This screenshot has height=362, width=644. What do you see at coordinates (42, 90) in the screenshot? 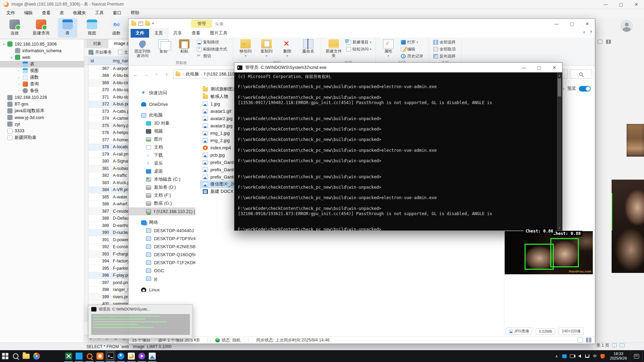
I see `tree-item: › 备份` at bounding box center [42, 90].